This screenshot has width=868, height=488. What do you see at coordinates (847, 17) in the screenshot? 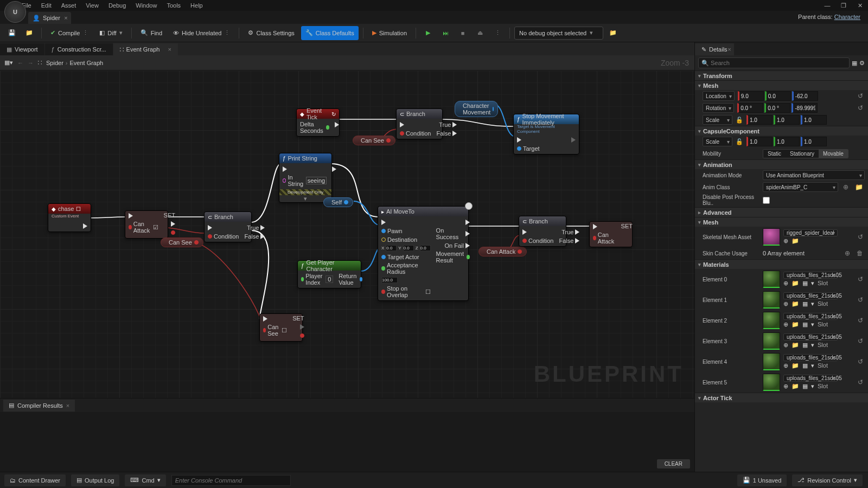
I see `parent-class-link: Character` at bounding box center [847, 17].